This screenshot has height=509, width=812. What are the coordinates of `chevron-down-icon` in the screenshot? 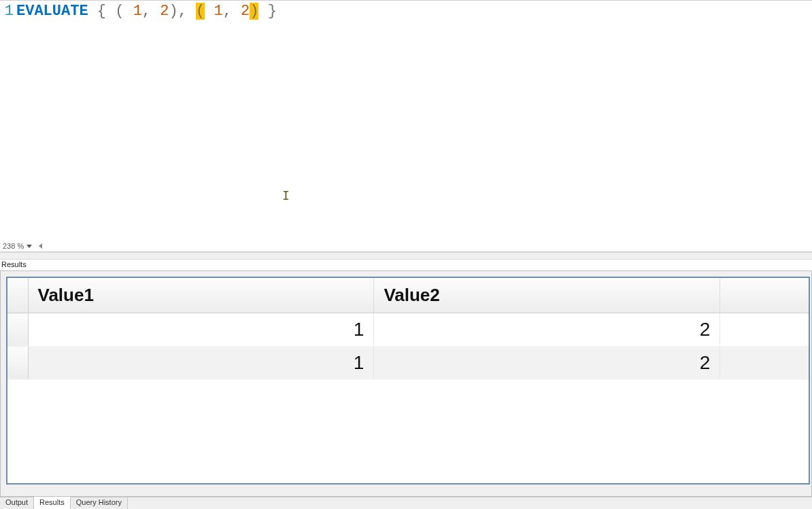 It's located at (29, 246).